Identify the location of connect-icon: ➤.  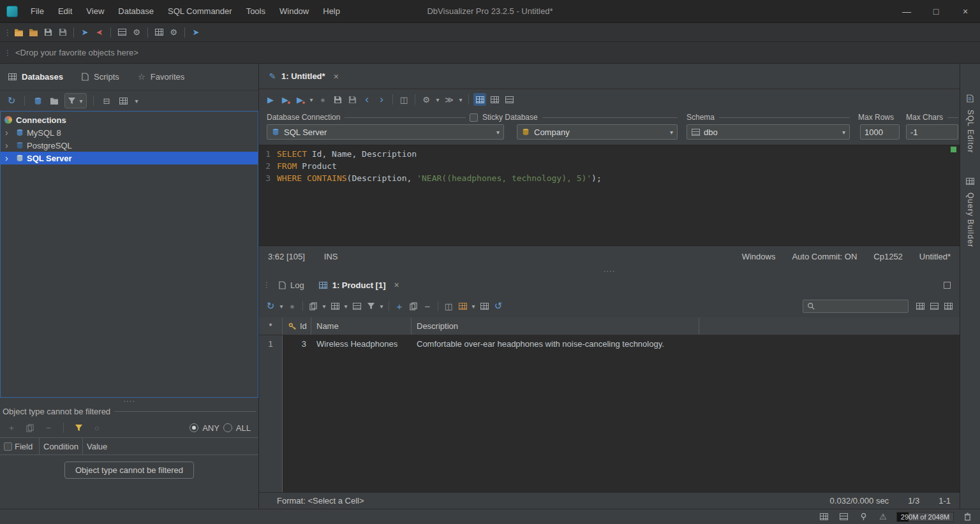
(85, 33).